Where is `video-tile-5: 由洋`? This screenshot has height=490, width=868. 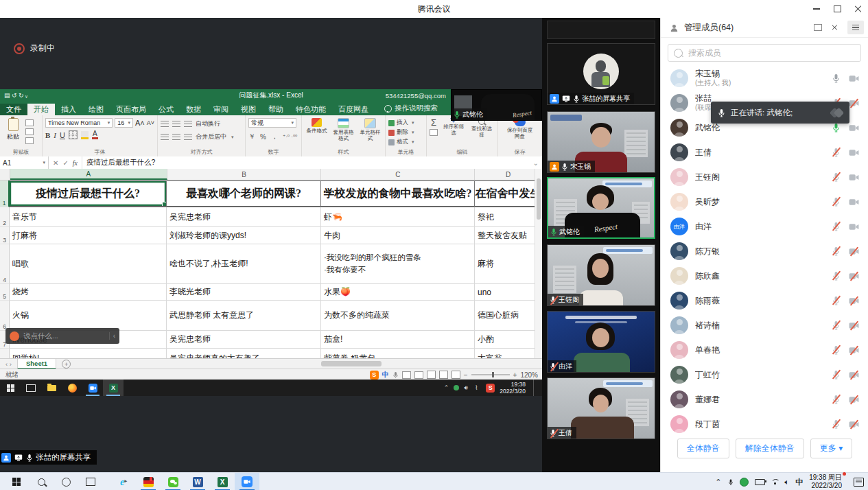 video-tile-5: 由洋 is located at coordinates (601, 342).